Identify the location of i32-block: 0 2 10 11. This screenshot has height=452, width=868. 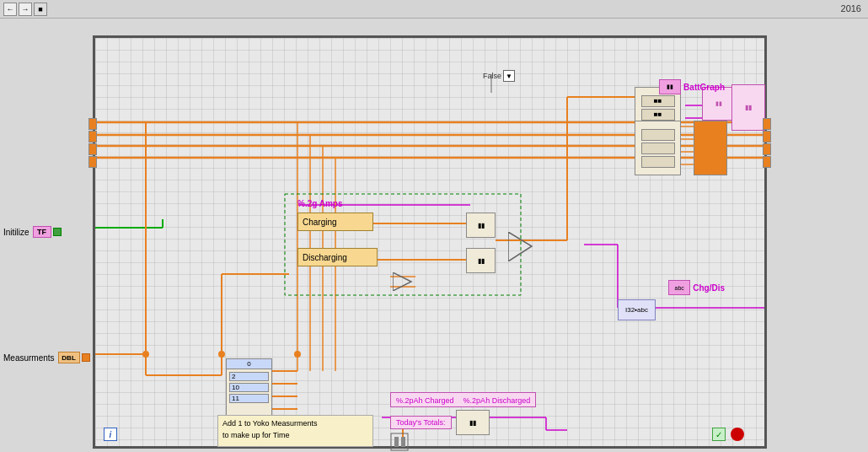
(249, 390).